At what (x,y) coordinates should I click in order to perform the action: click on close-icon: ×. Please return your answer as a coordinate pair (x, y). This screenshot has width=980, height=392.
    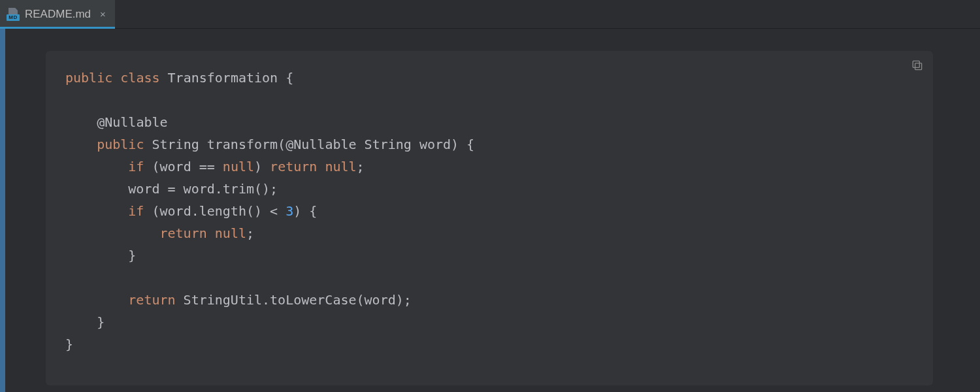
    Looking at the image, I should click on (103, 14).